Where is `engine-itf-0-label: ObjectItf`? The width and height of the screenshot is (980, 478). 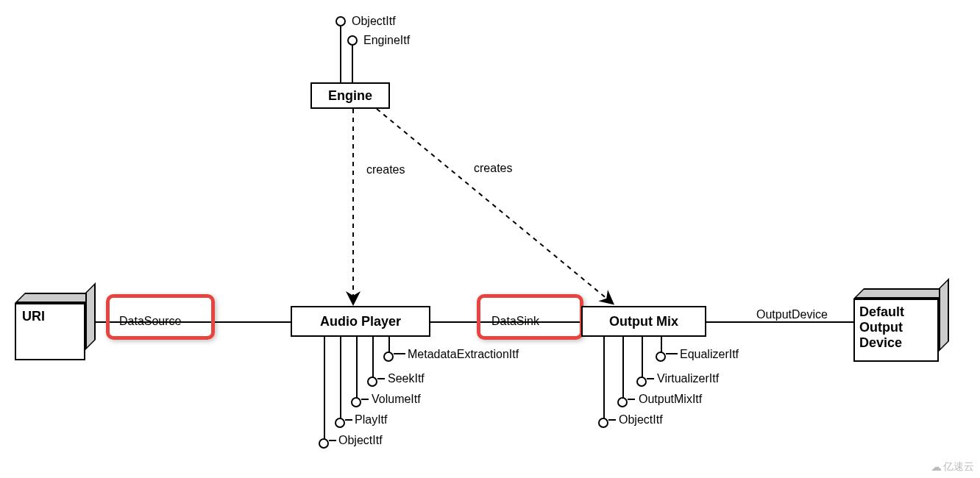
engine-itf-0-label: ObjectItf is located at coordinates (374, 21).